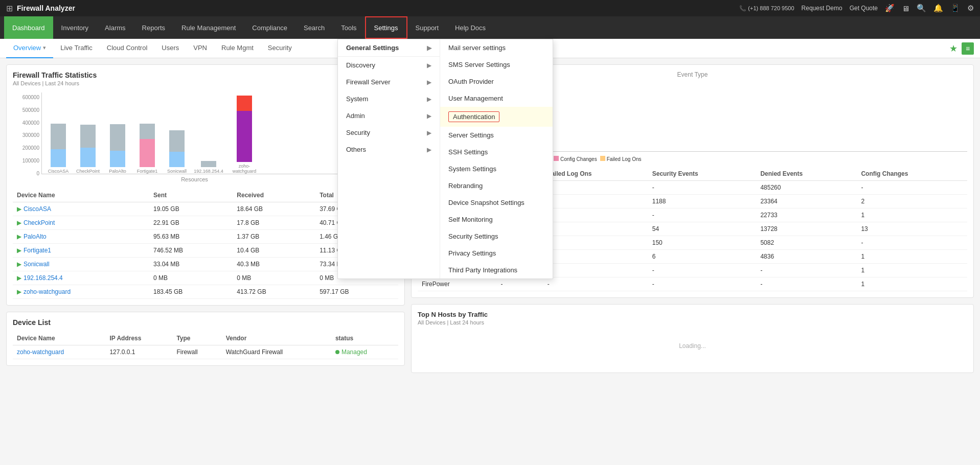 This screenshot has width=980, height=465. What do you see at coordinates (349, 28) in the screenshot?
I see `nav-item-tools: Tools` at bounding box center [349, 28].